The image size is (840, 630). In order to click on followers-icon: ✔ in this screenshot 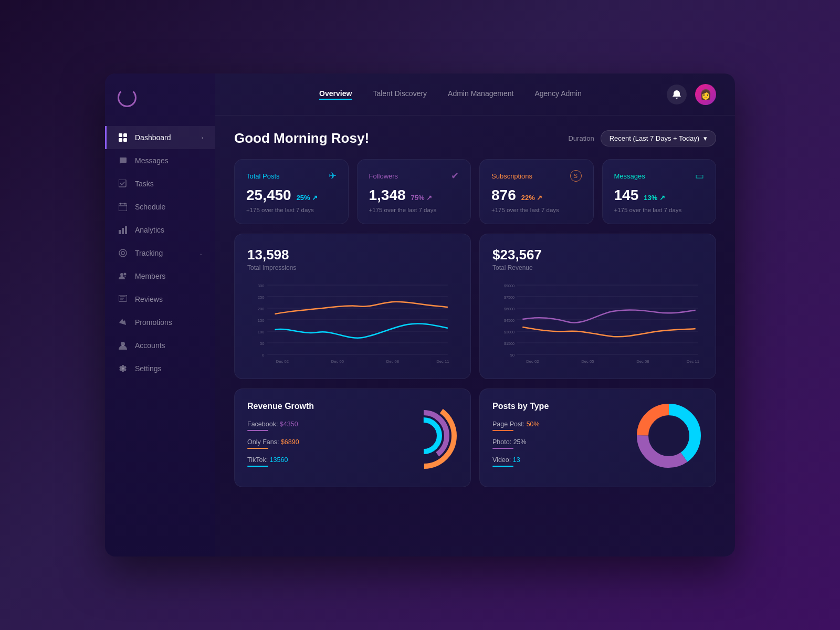, I will do `click(455, 176)`.